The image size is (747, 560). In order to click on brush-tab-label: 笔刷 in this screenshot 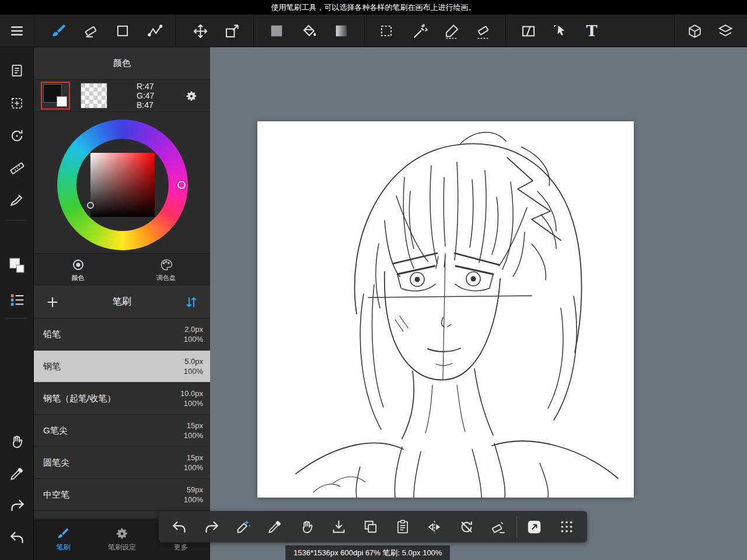, I will do `click(63, 547)`.